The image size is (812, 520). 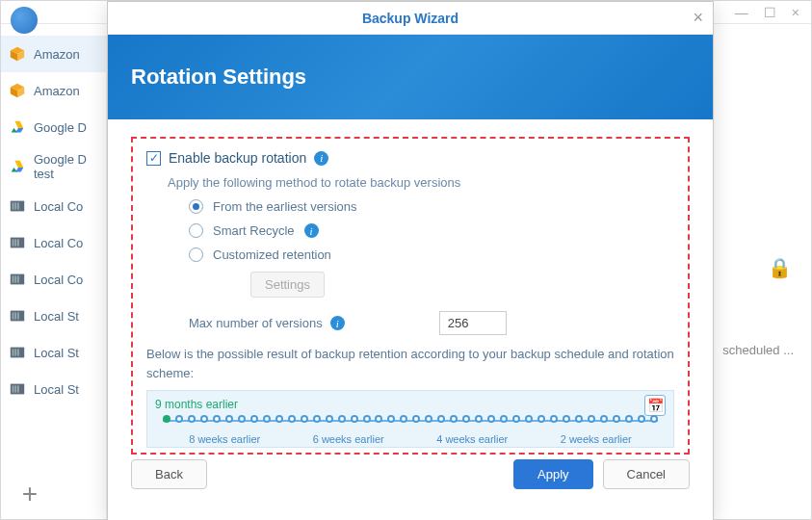 I want to click on enable-rotation-label: Enable backup rotation, so click(x=237, y=158).